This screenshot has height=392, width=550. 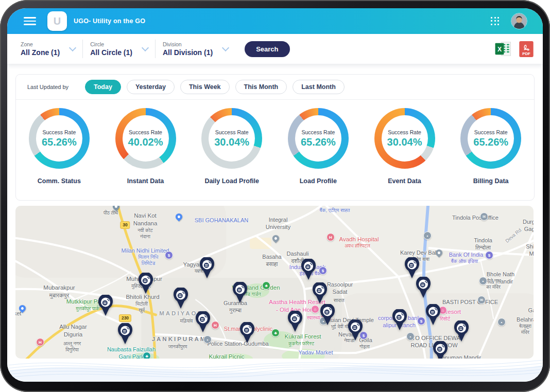 What do you see at coordinates (199, 49) in the screenshot?
I see `division-dropdown: DivisionAll Division (1)` at bounding box center [199, 49].